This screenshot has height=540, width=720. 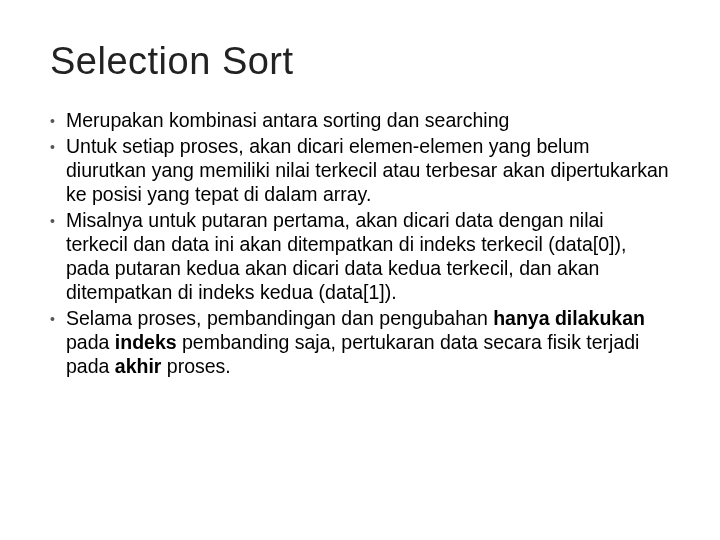 What do you see at coordinates (360, 343) in the screenshot?
I see `list-item: Selama proses, pembandingan dan pengubah…` at bounding box center [360, 343].